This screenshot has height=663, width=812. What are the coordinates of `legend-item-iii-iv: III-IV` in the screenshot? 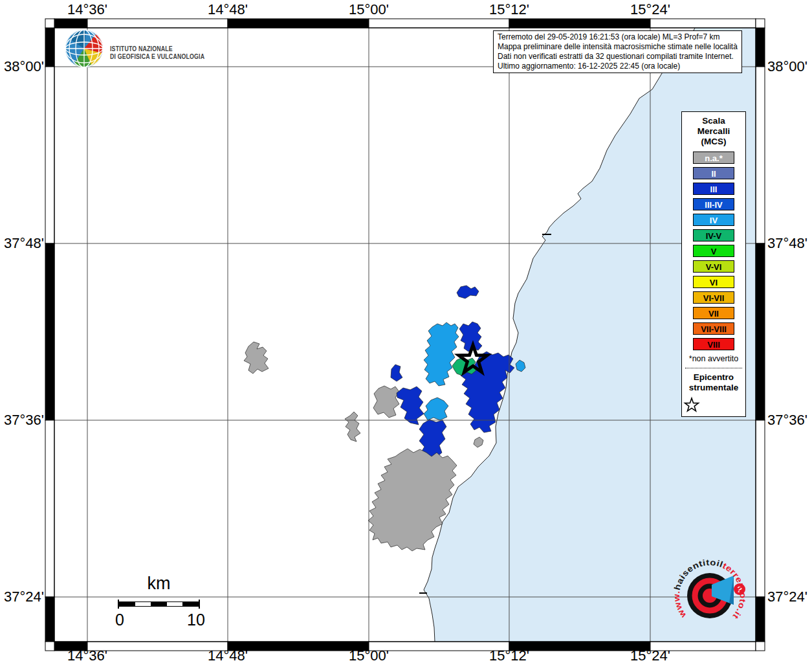 It's located at (714, 205).